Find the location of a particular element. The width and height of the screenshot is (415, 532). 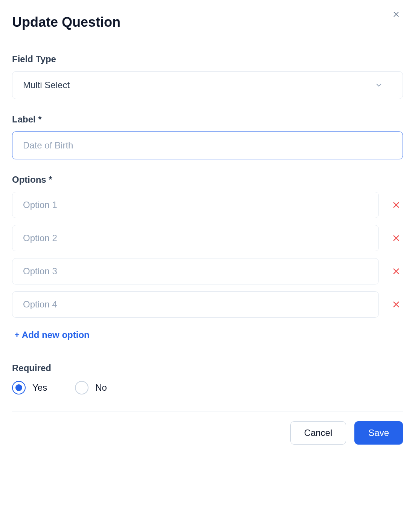

radio-label-yes: Yes is located at coordinates (40, 388).